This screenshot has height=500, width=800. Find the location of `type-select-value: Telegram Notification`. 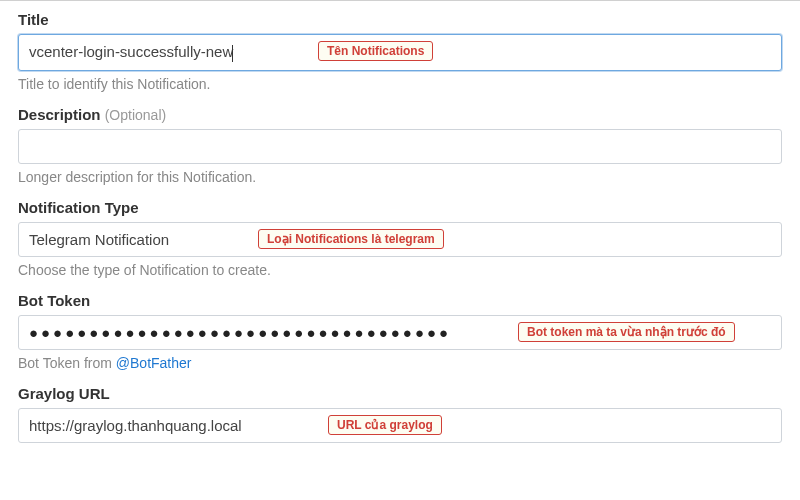

type-select-value: Telegram Notification is located at coordinates (99, 240).